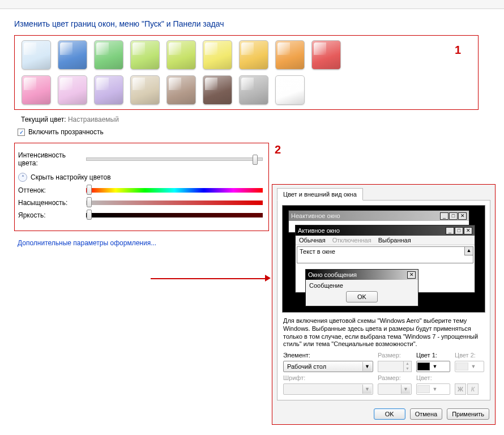 The width and height of the screenshot is (504, 435). I want to click on brightness-slider, so click(174, 215).